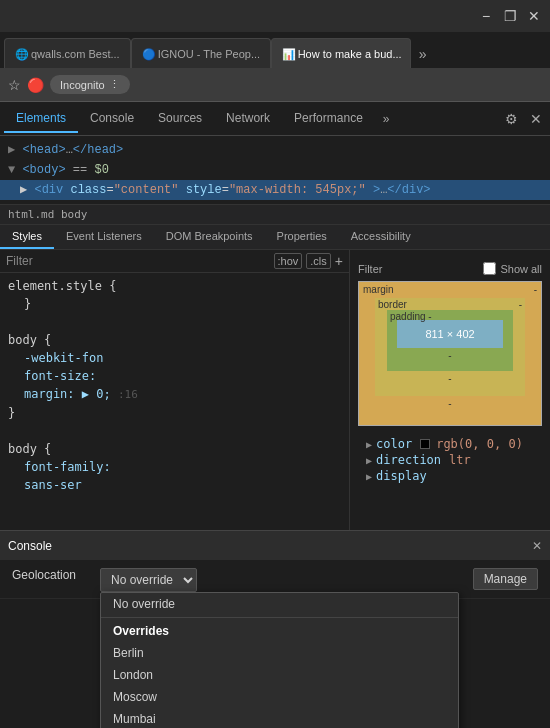  What do you see at coordinates (280, 653) in the screenshot?
I see `dropdown-item-berlin: Berlin` at bounding box center [280, 653].